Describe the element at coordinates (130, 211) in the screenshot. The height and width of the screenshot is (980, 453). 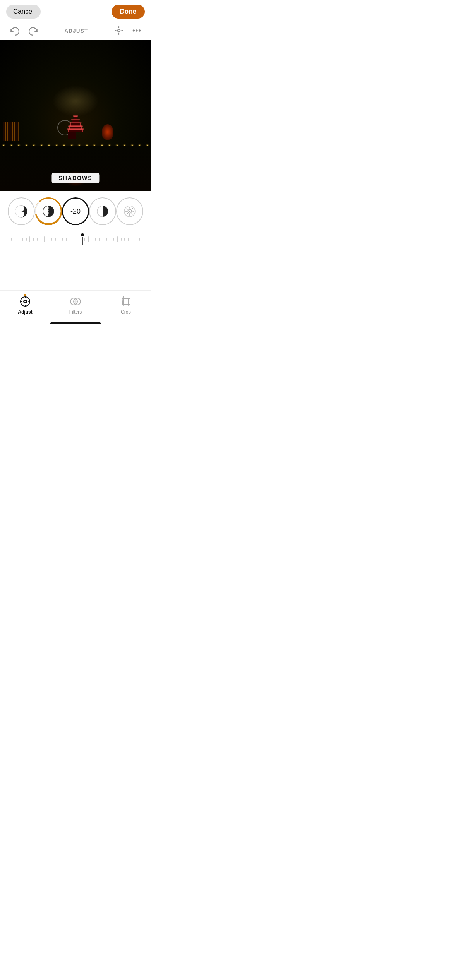
I see `sparkle-icon` at that location.